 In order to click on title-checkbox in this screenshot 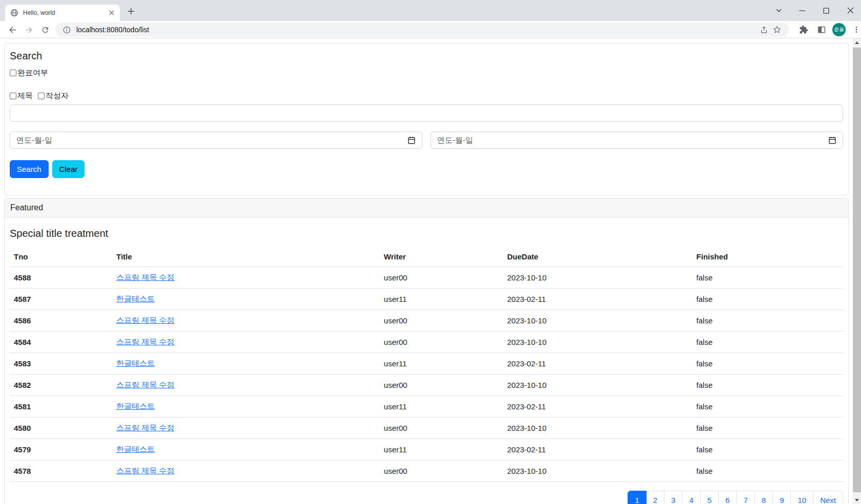, I will do `click(13, 96)`.